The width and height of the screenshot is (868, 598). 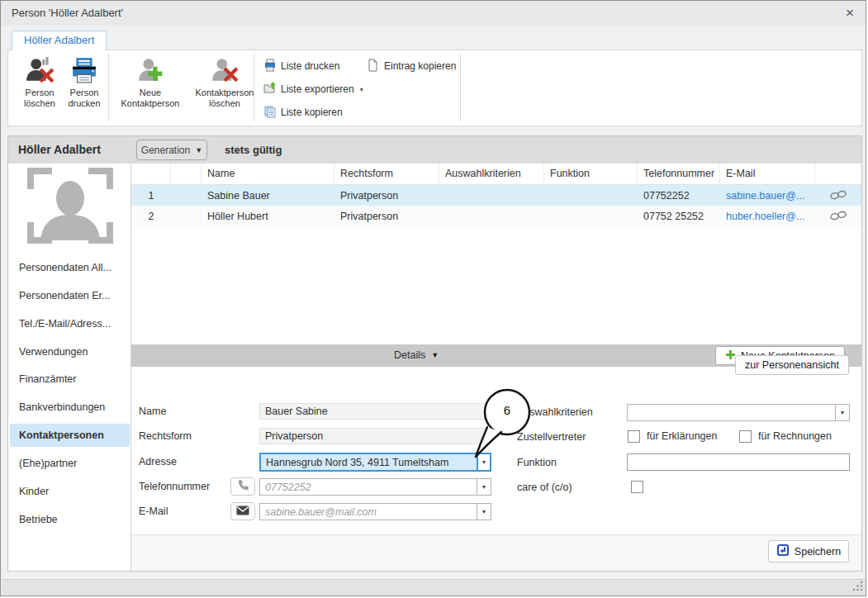 What do you see at coordinates (857, 587) in the screenshot?
I see `resize-grip` at bounding box center [857, 587].